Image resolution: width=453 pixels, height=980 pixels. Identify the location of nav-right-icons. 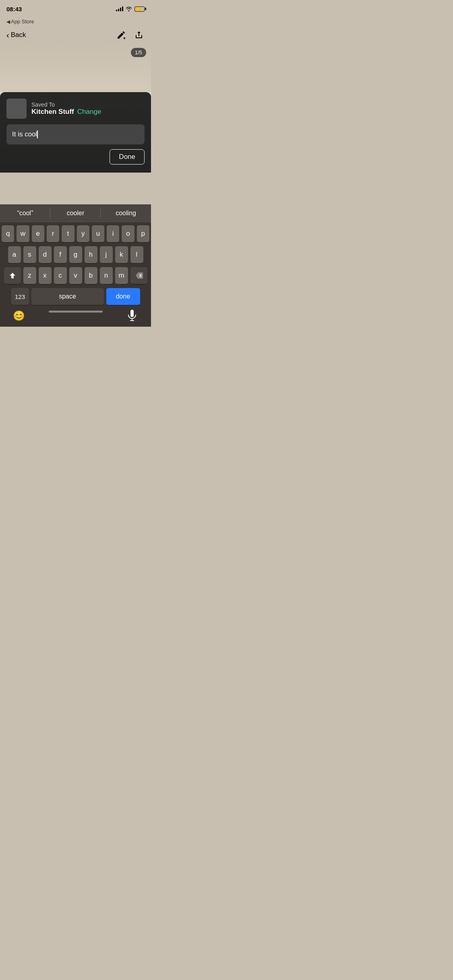
(130, 35).